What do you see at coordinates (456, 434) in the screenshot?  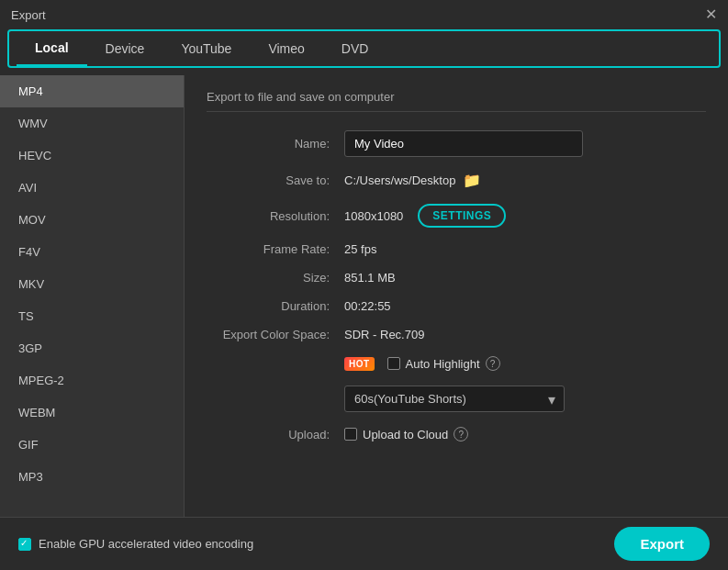 I see `upload-row: Upload: Upload to Cloud ?` at bounding box center [456, 434].